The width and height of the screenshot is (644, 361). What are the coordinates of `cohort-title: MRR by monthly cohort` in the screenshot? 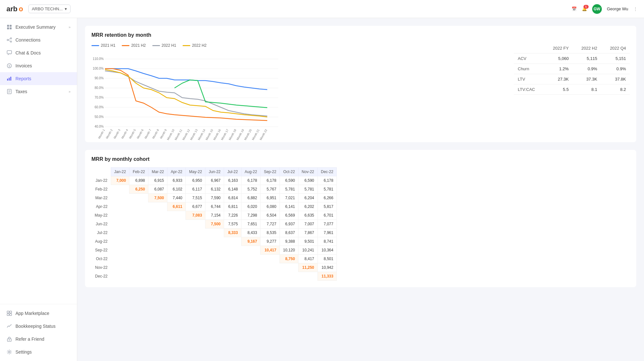 It's located at (361, 159).